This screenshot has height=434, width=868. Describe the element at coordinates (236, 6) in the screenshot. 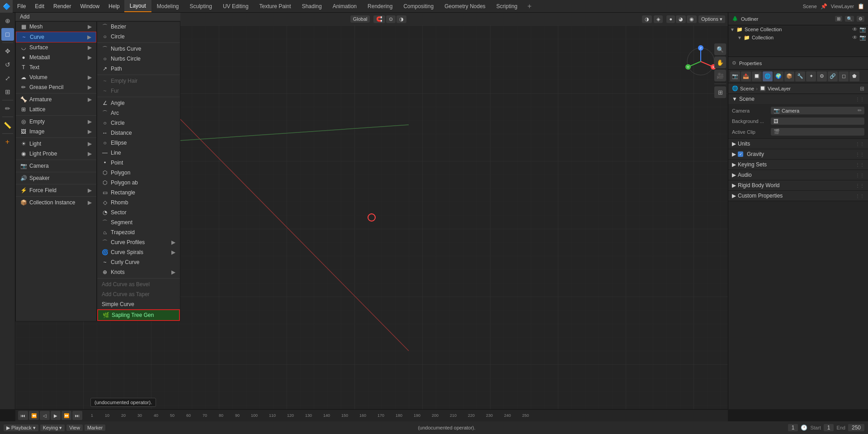

I see `tab-uv-editing: UV Editing` at that location.